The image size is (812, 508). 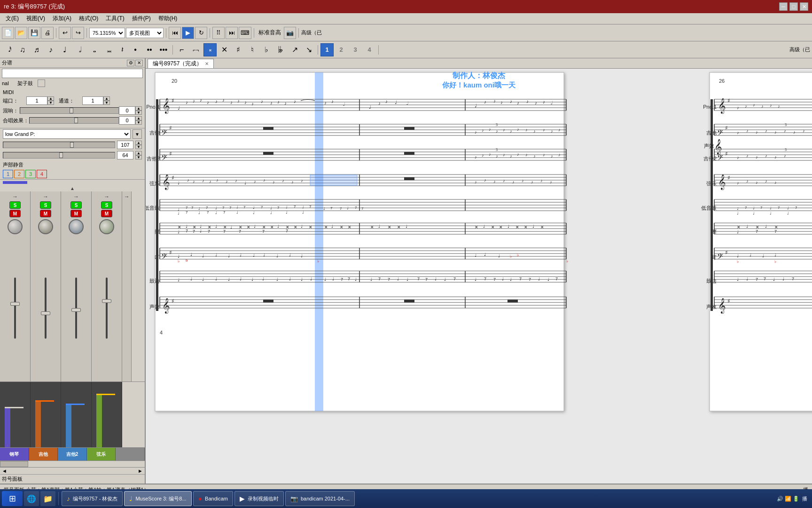 I want to click on note-half: 𝅗𝅥, so click(x=79, y=50).